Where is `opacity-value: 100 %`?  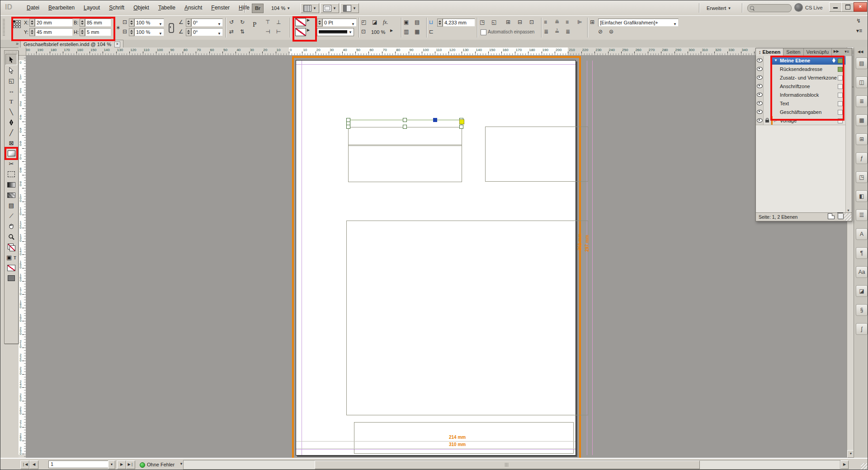
opacity-value: 100 % is located at coordinates (378, 32).